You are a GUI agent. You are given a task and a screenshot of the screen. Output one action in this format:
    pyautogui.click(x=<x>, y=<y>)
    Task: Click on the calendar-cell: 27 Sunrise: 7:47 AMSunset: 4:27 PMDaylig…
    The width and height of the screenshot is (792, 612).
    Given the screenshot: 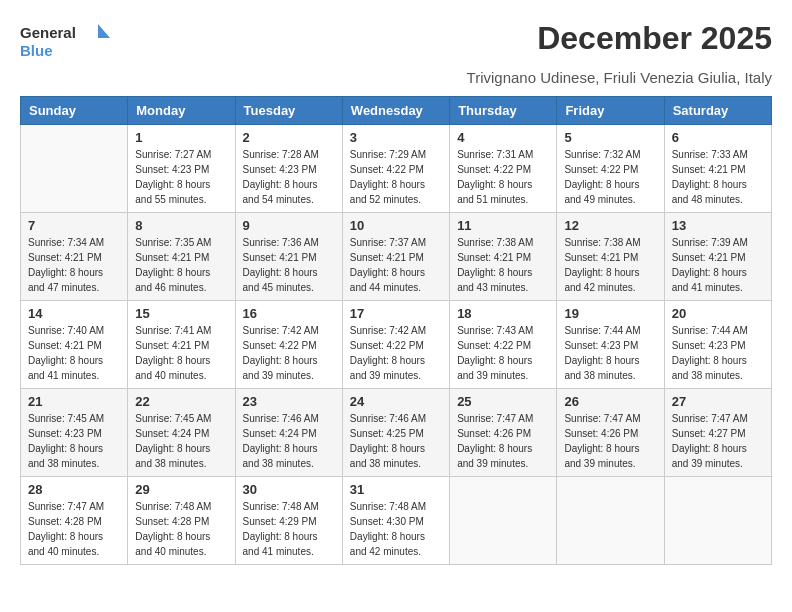 What is the action you would take?
    pyautogui.click(x=718, y=433)
    